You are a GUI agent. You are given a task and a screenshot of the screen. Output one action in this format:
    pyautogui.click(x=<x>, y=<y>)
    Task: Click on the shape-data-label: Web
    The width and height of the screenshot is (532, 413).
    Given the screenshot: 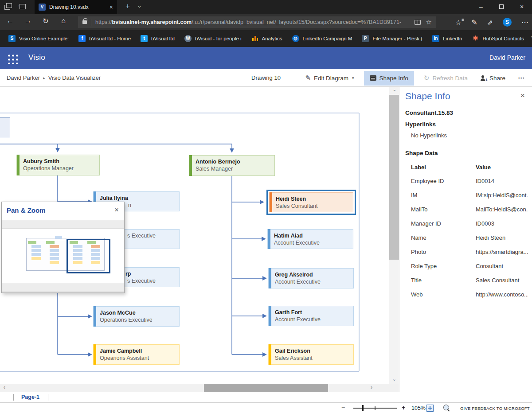 What is the action you would take?
    pyautogui.click(x=443, y=294)
    